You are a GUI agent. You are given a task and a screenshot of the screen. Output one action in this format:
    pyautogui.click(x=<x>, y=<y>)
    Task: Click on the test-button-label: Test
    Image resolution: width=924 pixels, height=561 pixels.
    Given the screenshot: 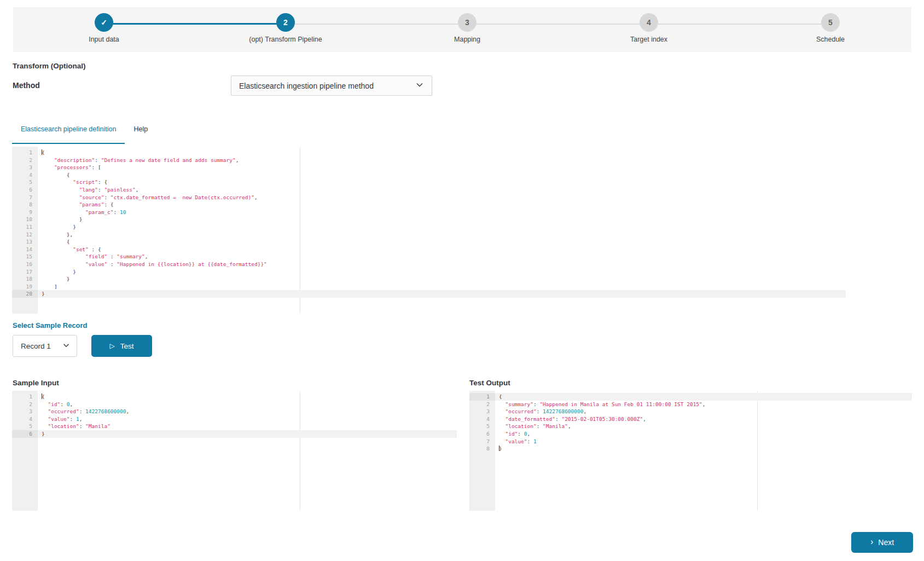 What is the action you would take?
    pyautogui.click(x=127, y=346)
    